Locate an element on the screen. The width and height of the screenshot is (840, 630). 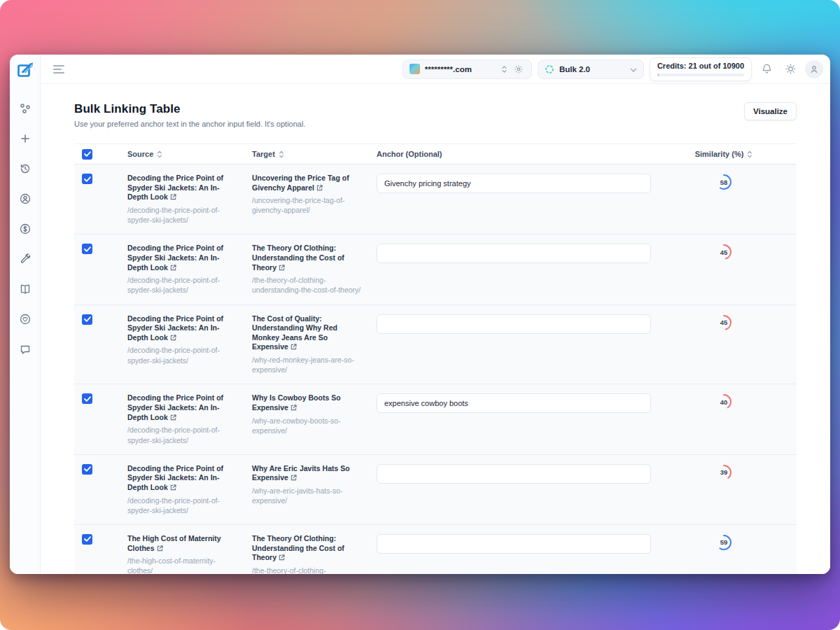
wrench-icon is located at coordinates (25, 259).